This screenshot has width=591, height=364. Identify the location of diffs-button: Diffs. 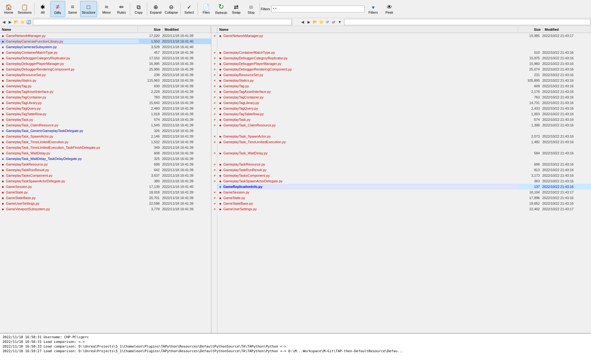
(58, 9).